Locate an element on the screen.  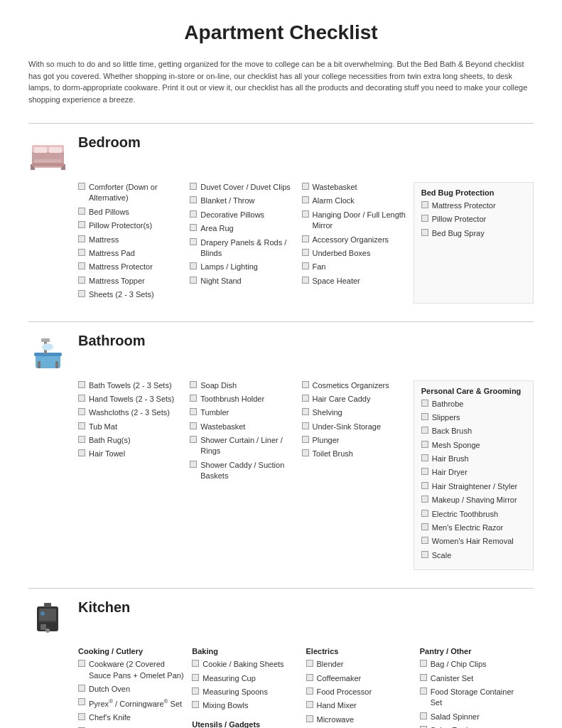
list-item: Blanket / Throw is located at coordinates (242, 200).